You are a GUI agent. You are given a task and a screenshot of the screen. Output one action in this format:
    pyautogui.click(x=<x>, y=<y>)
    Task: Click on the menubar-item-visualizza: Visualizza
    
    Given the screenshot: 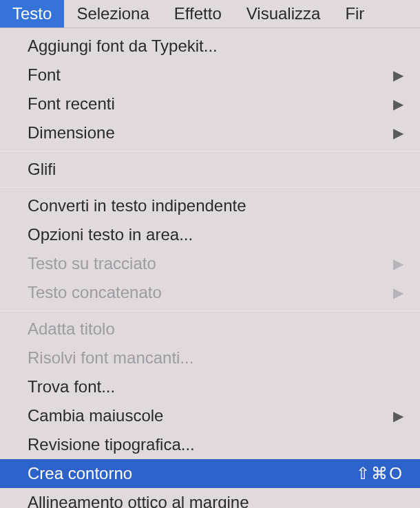 What is the action you would take?
    pyautogui.click(x=284, y=14)
    